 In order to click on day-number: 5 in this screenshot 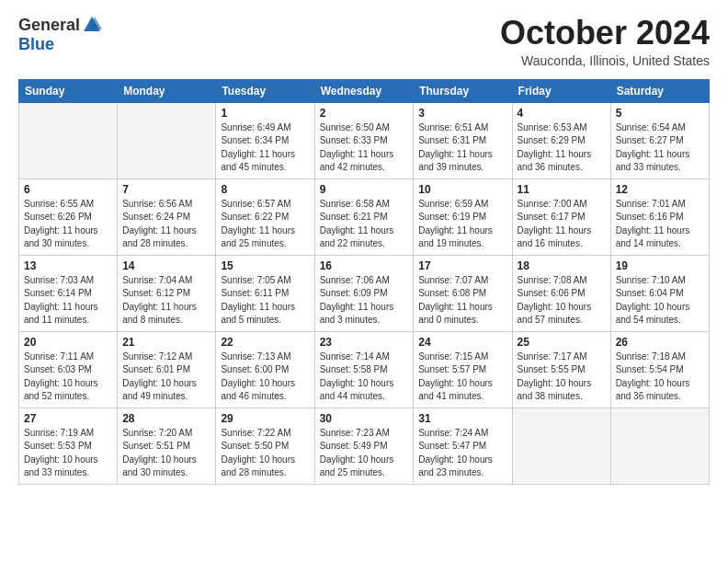, I will do `click(660, 113)`.